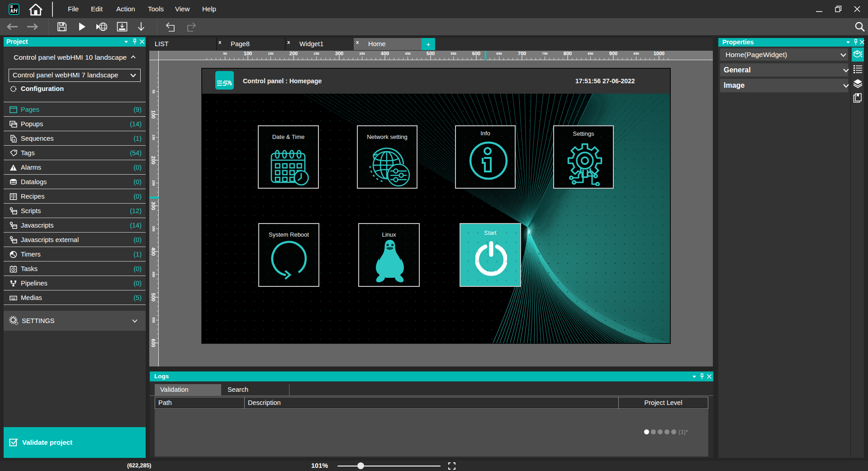  I want to click on svg-text: 950, so click(636, 53).